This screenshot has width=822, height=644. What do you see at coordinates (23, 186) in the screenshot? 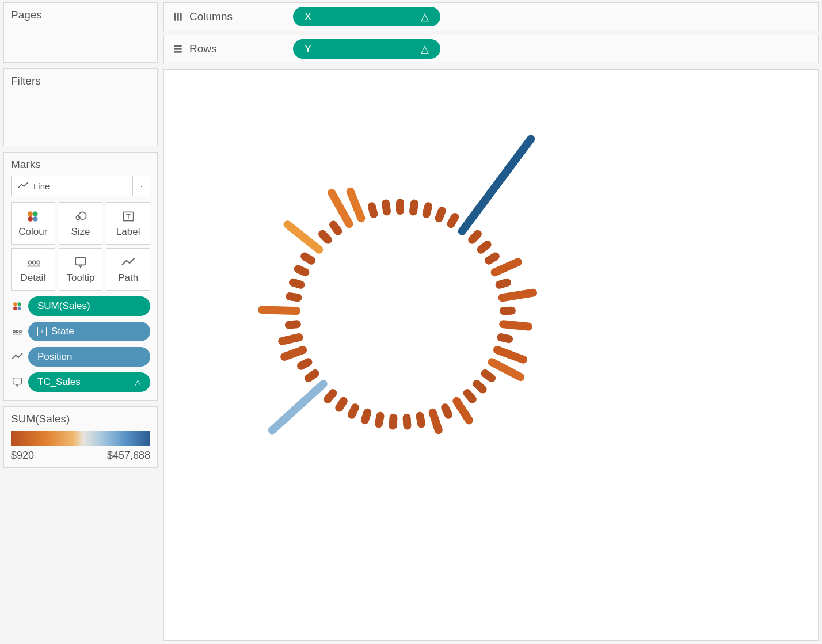
I see `line-icon` at bounding box center [23, 186].